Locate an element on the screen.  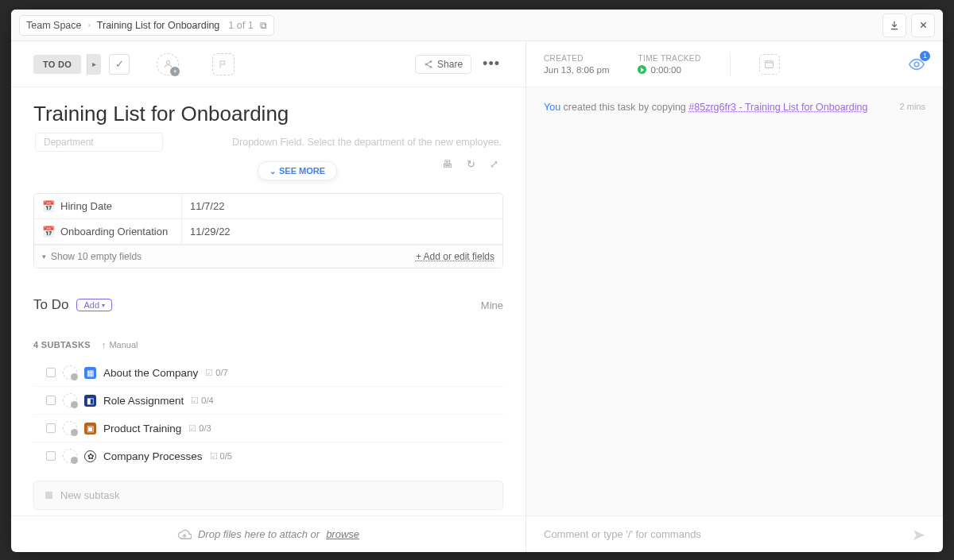
cloud-upload-icon is located at coordinates (184, 535).